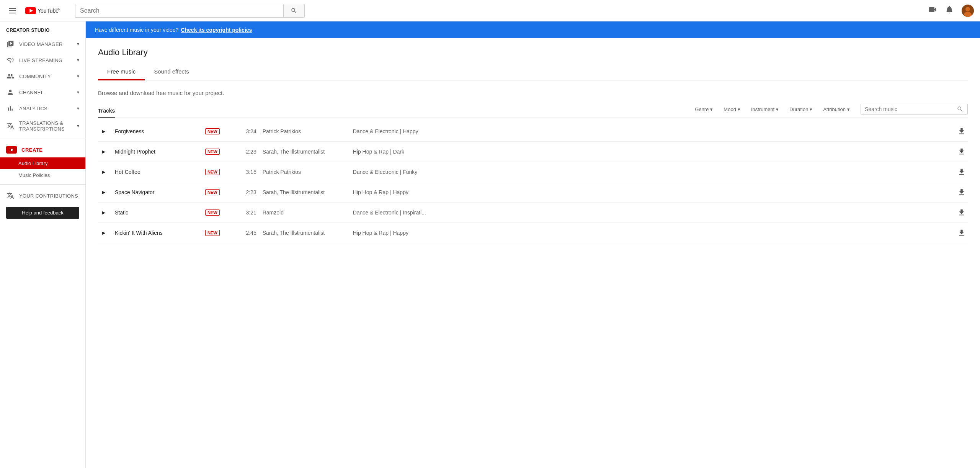 This screenshot has width=980, height=468. Describe the element at coordinates (43, 60) in the screenshot. I see `sidebar-item-live-streaming: LIVE STREAMING ▾` at that location.